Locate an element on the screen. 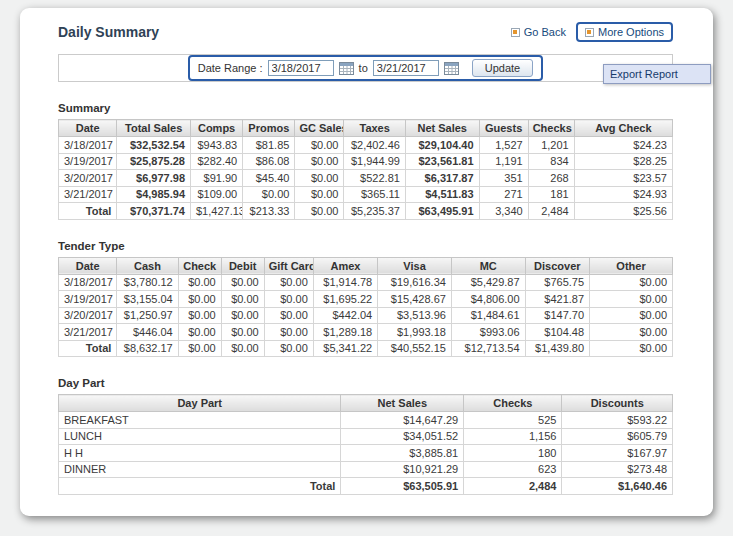  table-row: H H$3,885.81180$167.97 is located at coordinates (366, 454).